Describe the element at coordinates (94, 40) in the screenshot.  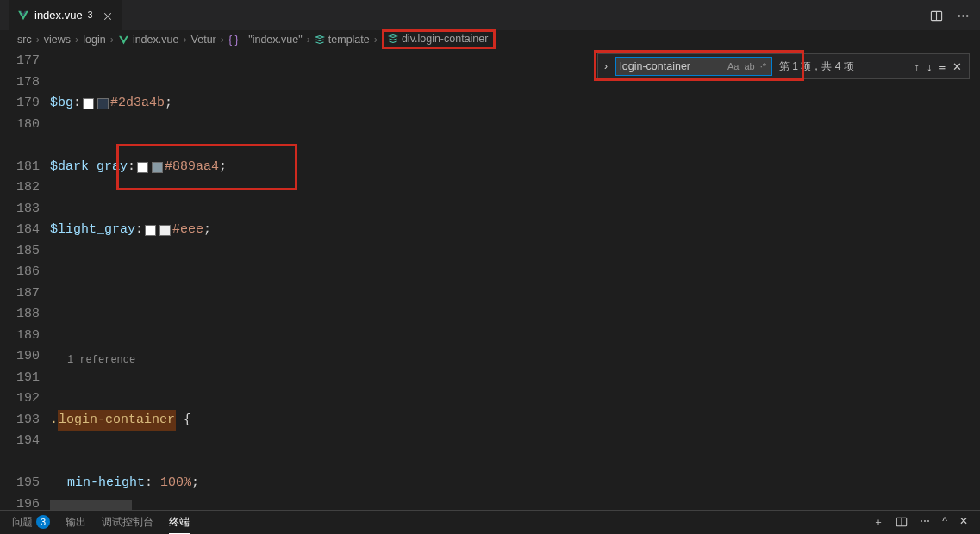
I see `breadcrumb-login: login` at that location.